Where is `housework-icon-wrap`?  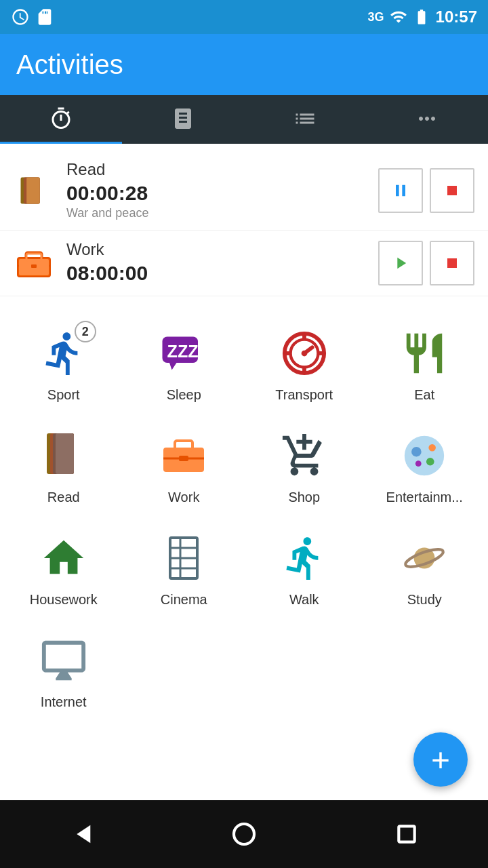
housework-icon-wrap is located at coordinates (64, 558).